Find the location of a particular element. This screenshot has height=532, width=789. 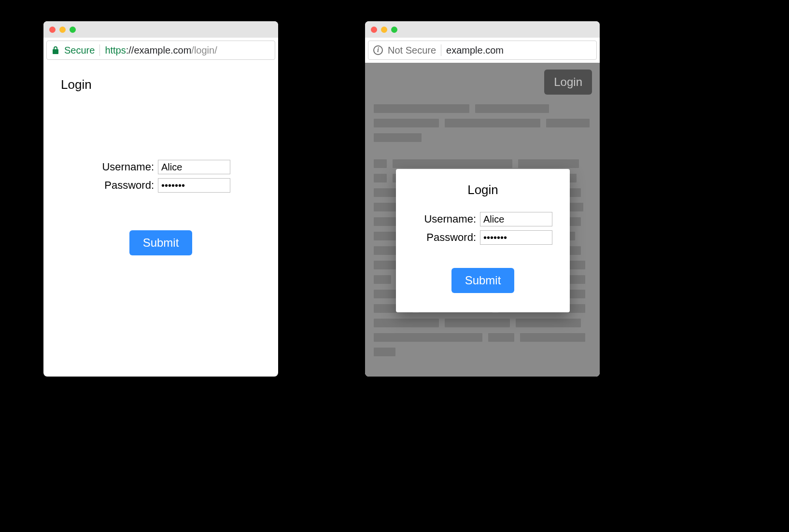

url-host: ://example.com is located at coordinates (159, 50).